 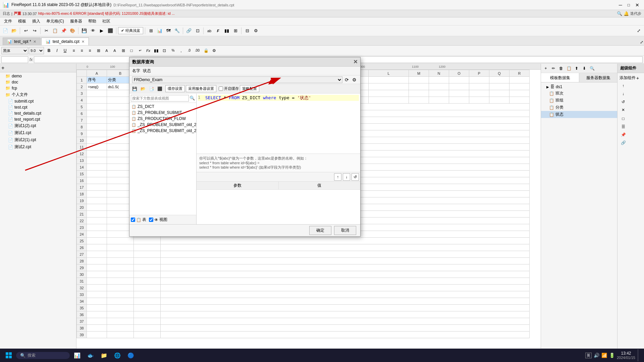 I want to click on tab-test-details: 📊 test_details.cpt ✕, so click(x=65, y=42).